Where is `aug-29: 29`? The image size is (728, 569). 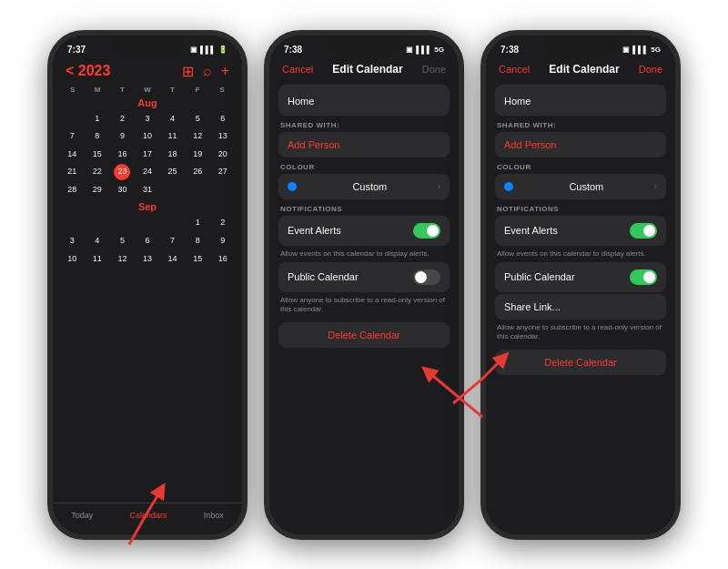 aug-29: 29 is located at coordinates (98, 189).